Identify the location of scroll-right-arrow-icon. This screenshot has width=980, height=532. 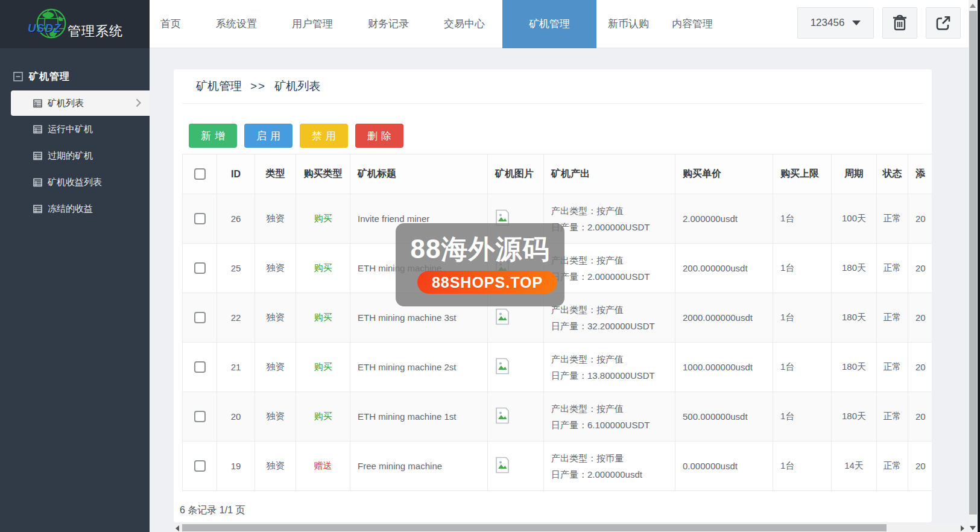
(963, 528).